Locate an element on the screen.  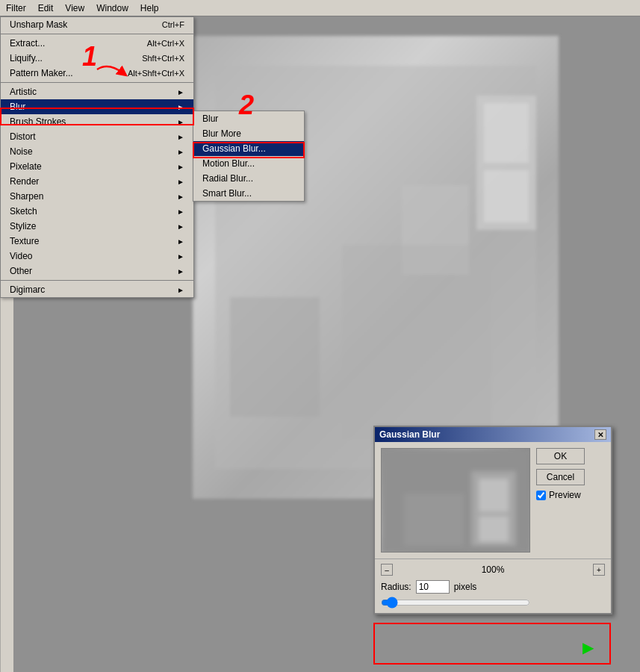
filter-pattern-maker: Pattern Maker... Alt+Shft+Ctrl+X is located at coordinates (97, 73).